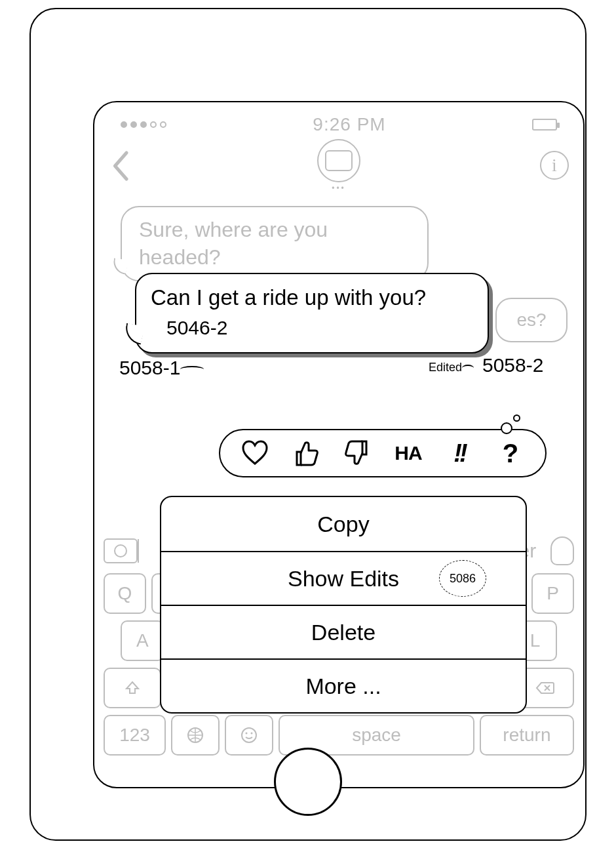  I want to click on backspace-icon, so click(545, 688).